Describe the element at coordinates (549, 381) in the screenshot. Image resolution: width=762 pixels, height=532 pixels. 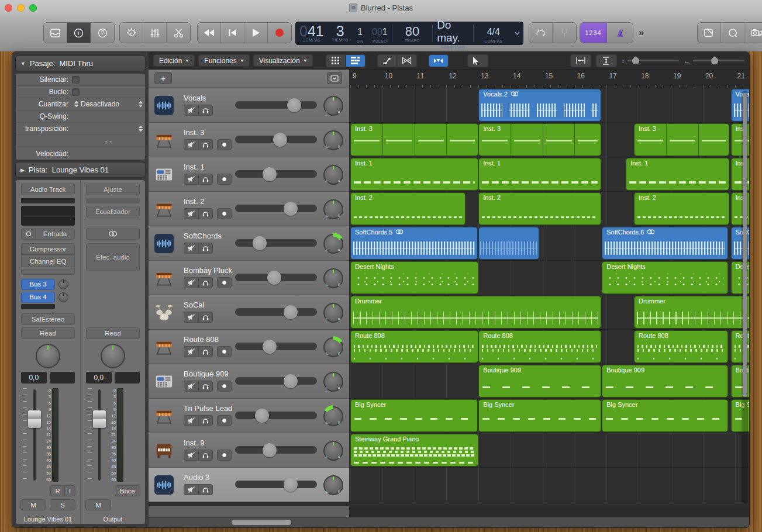
I see `track-lane: Boutique 909Boutique 909Boutique 909` at that location.